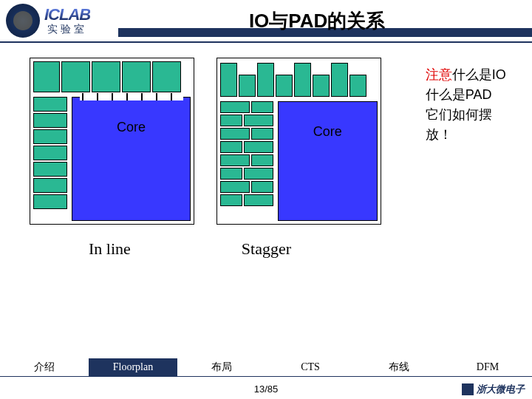  Describe the element at coordinates (67, 15) in the screenshot. I see `iclab-text: ICLAB` at that location.